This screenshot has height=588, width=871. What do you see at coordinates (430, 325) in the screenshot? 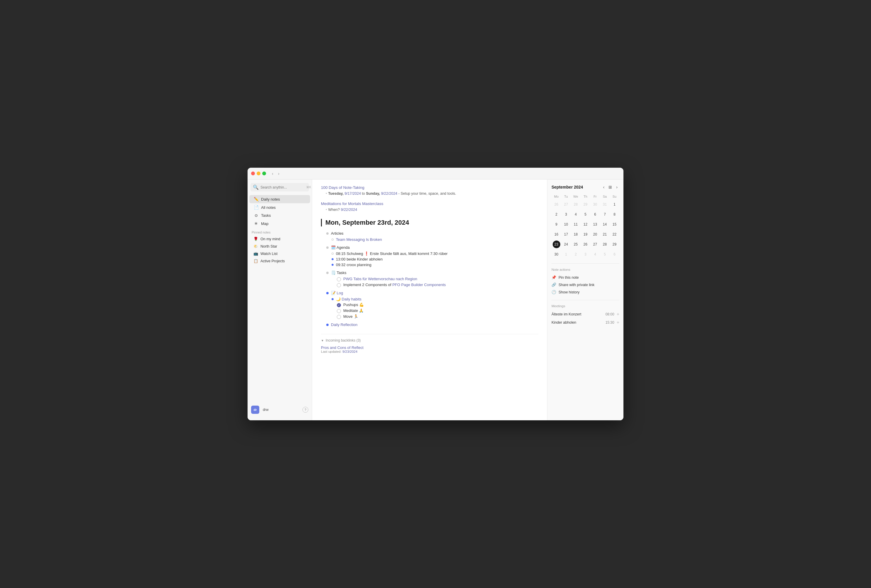
I see `section-daily-reflection: Daily Reflection` at bounding box center [430, 325].